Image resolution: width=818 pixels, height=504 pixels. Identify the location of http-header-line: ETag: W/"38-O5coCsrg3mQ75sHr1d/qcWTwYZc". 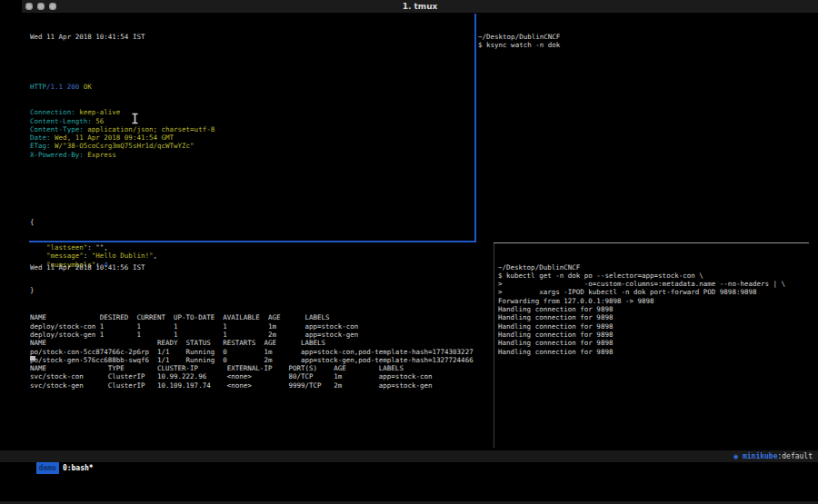
(122, 145).